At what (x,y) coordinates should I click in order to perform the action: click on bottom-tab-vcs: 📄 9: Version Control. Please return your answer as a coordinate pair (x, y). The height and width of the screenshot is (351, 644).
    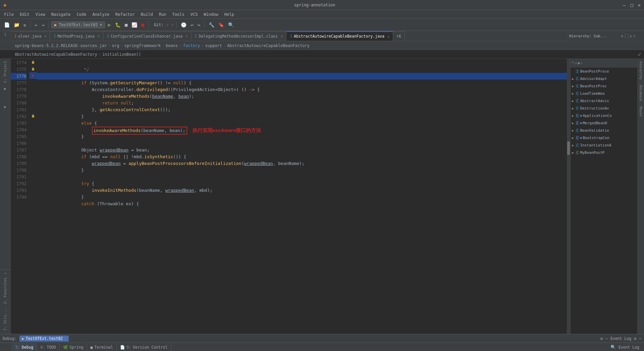
    Looking at the image, I should click on (144, 347).